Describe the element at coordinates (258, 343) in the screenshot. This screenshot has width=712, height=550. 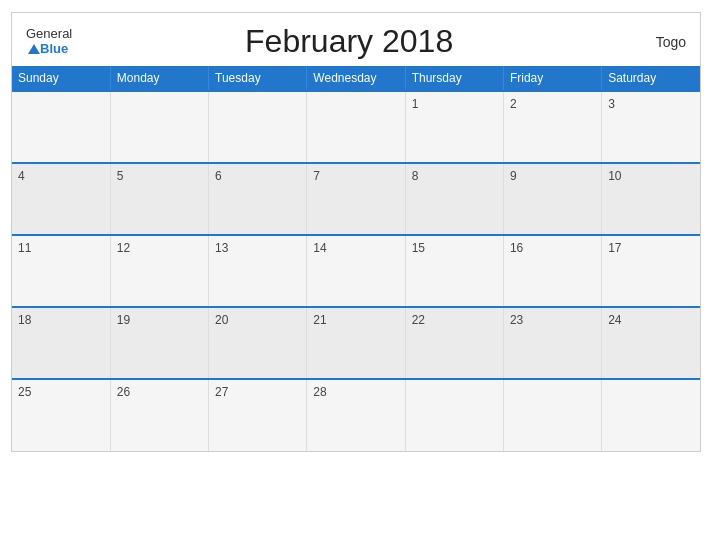
I see `calendar-day-cell: 20` at that location.